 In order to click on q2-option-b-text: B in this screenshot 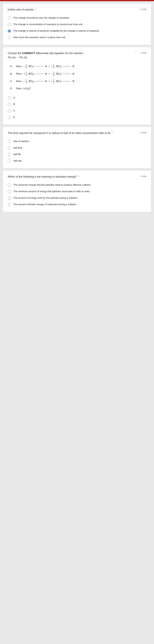, I will do `click(14, 104)`.